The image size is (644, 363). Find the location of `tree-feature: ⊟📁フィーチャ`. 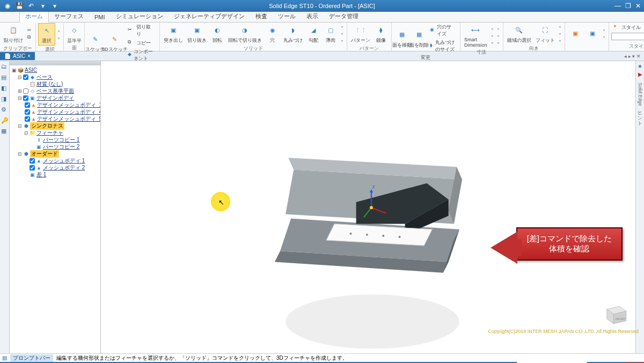

tree-feature: ⊟📁フィーチャ is located at coordinates (55, 133).